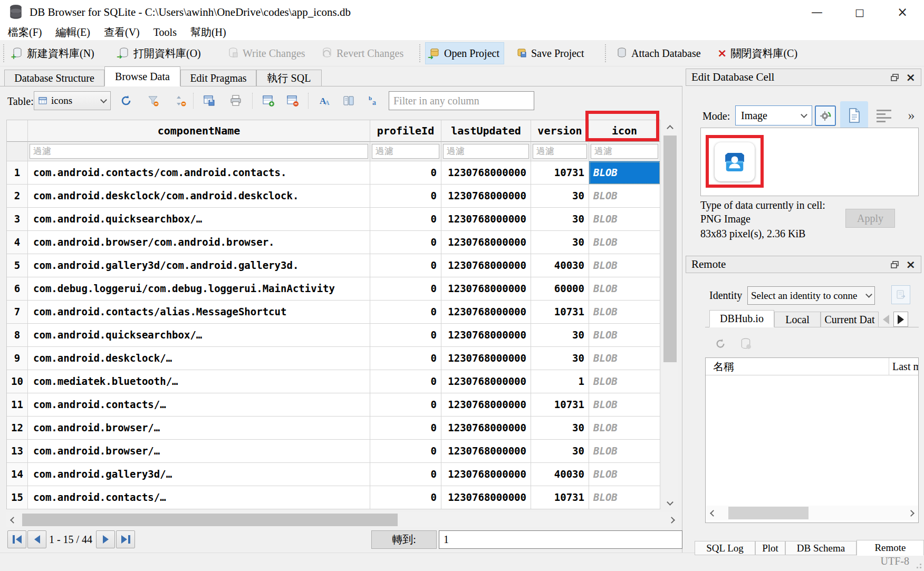  Describe the element at coordinates (267, 53) in the screenshot. I see `write-changes-button: Write Changes` at that location.